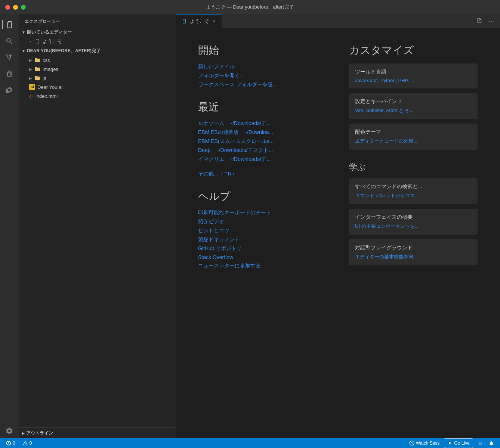 The width and height of the screenshot is (500, 448). What do you see at coordinates (31, 69) in the screenshot?
I see `folder-chevron-images: ▶` at bounding box center [31, 69].